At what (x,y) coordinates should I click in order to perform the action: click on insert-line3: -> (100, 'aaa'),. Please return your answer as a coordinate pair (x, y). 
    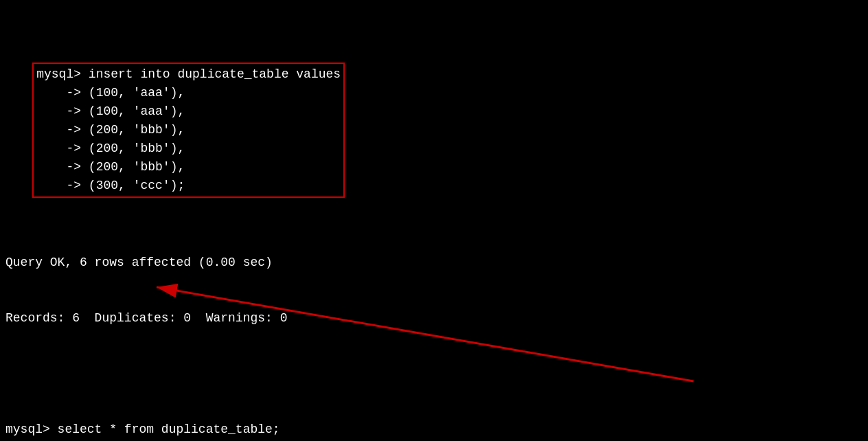
    Looking at the image, I should click on (111, 111).